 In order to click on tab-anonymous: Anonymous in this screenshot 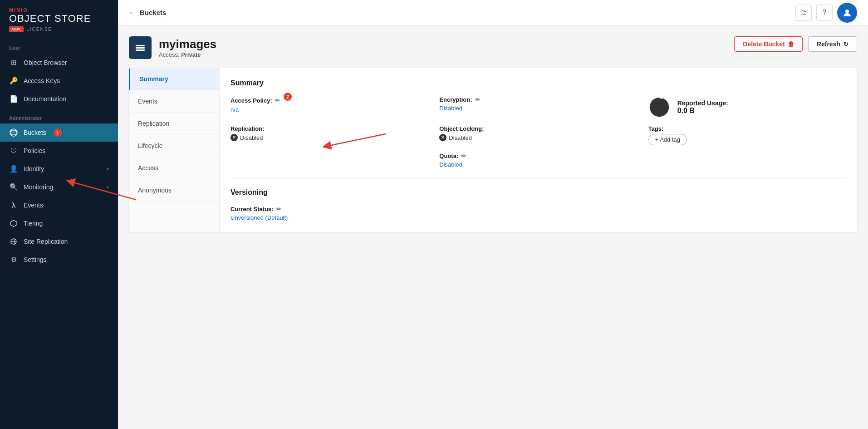, I will do `click(174, 191)`.